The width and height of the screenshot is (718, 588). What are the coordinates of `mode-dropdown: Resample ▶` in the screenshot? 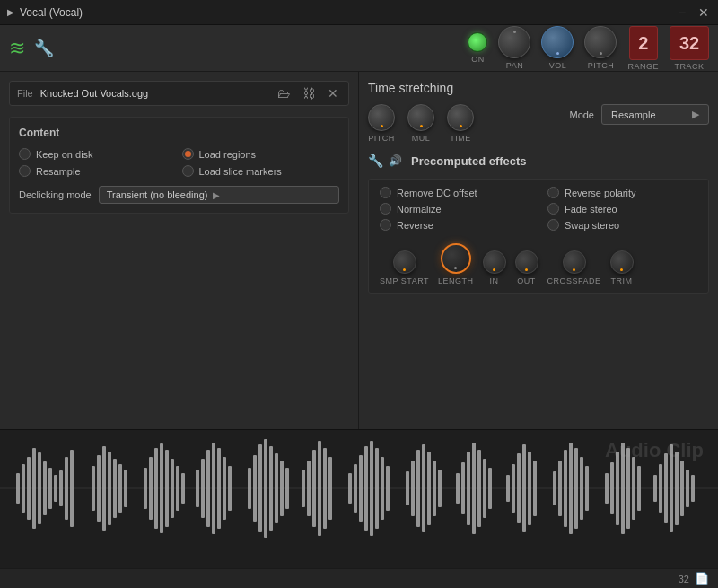 It's located at (655, 115).